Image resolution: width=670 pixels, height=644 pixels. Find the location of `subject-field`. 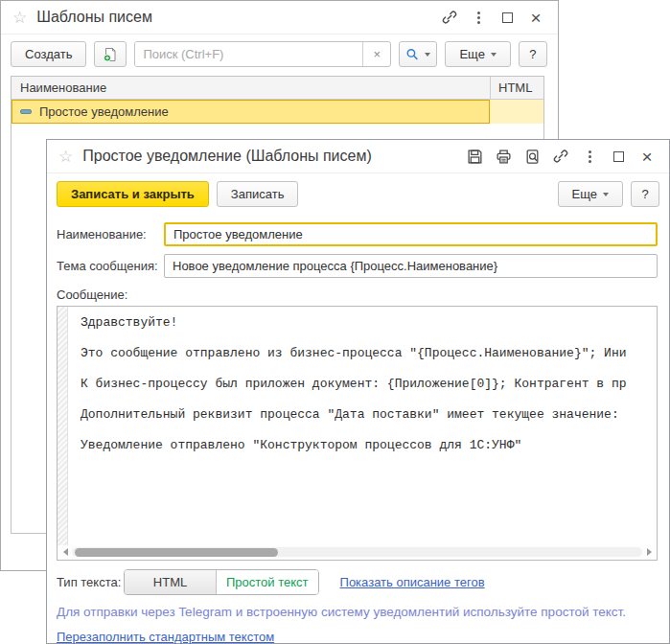

subject-field is located at coordinates (410, 266).